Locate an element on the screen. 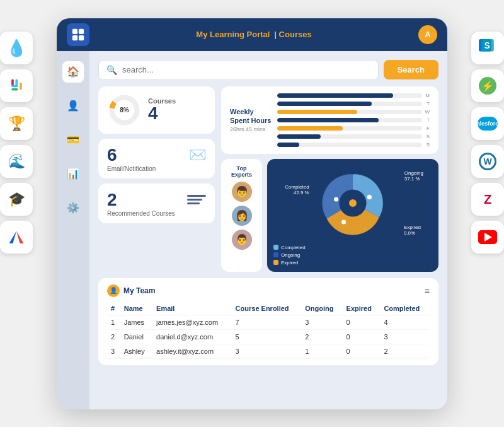 This screenshot has width=504, height=427. weekly-card: WeeklySpent Hours 26hrs 45 mins M is located at coordinates (330, 120).